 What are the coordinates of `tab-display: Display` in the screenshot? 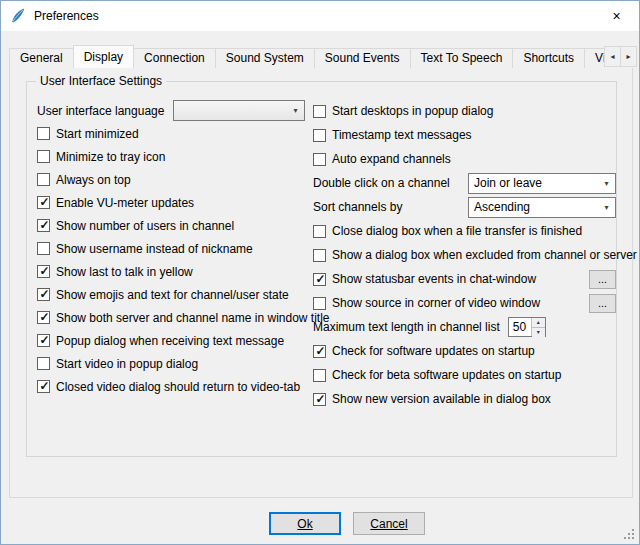 It's located at (104, 56).